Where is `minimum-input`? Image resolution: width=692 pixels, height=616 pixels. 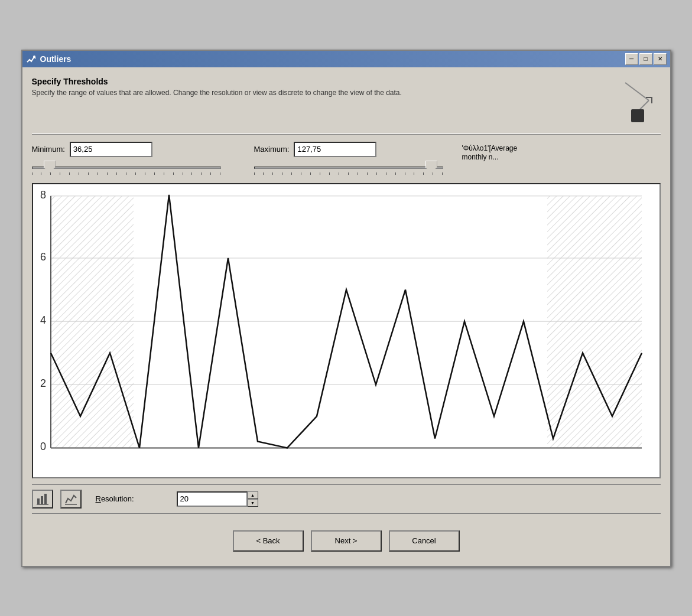
minimum-input is located at coordinates (111, 149).